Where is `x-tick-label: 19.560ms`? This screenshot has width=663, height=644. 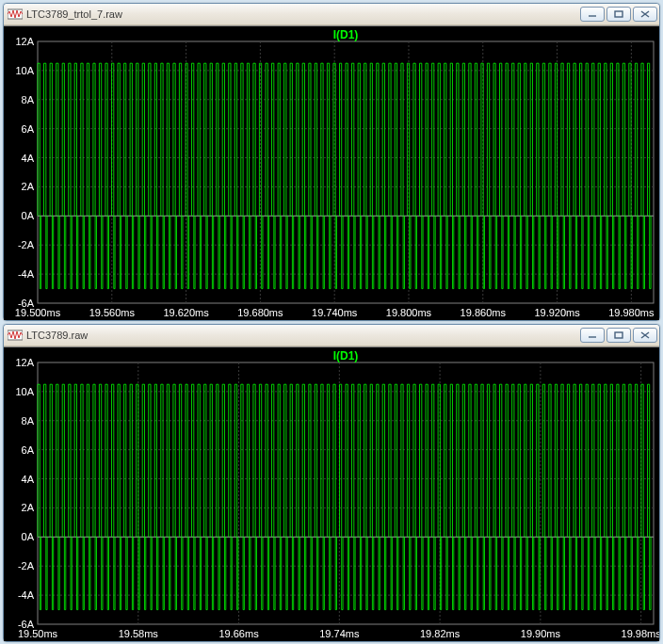 x-tick-label: 19.560ms is located at coordinates (113, 313).